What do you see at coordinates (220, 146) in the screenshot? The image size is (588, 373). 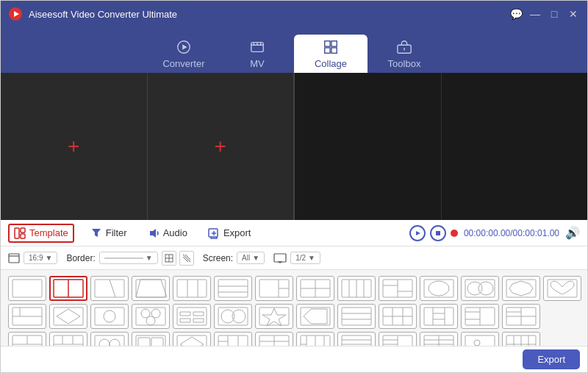 I see `preview-cell-2: +` at bounding box center [220, 146].